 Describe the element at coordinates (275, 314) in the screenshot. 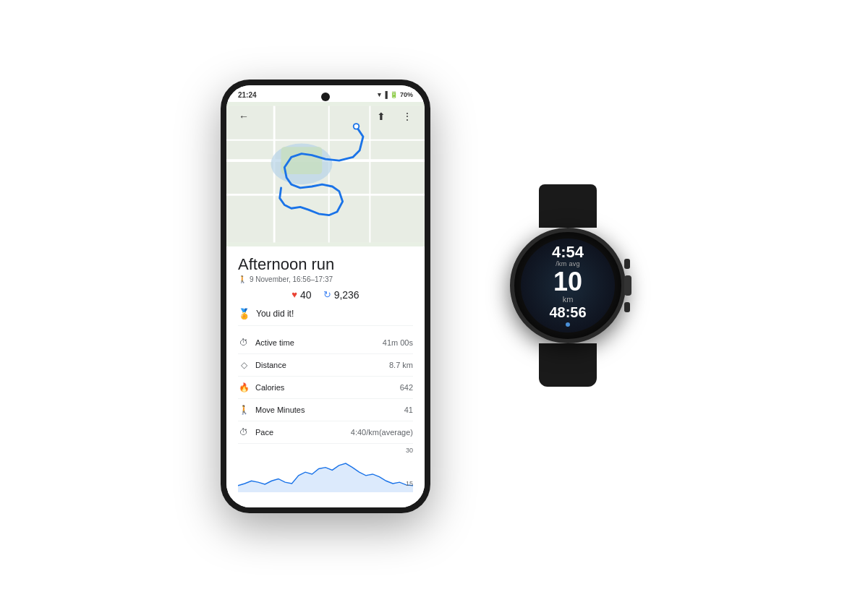

I see `achievement-text: You did it!` at that location.